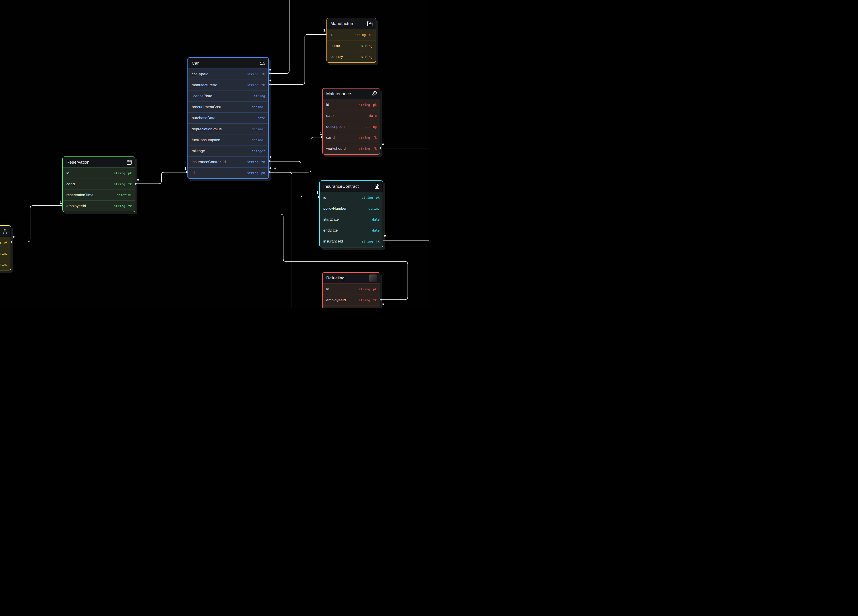 This screenshot has width=858, height=616. I want to click on entity-table-maintenance: Maintenanceidstringpkdatedatedescription…, so click(351, 121).